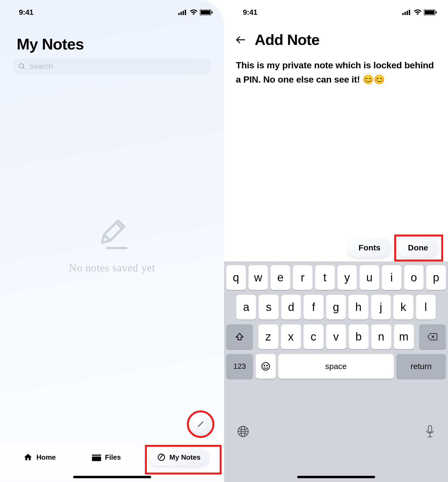 The width and height of the screenshot is (448, 482). I want to click on compose-note-button, so click(201, 424).